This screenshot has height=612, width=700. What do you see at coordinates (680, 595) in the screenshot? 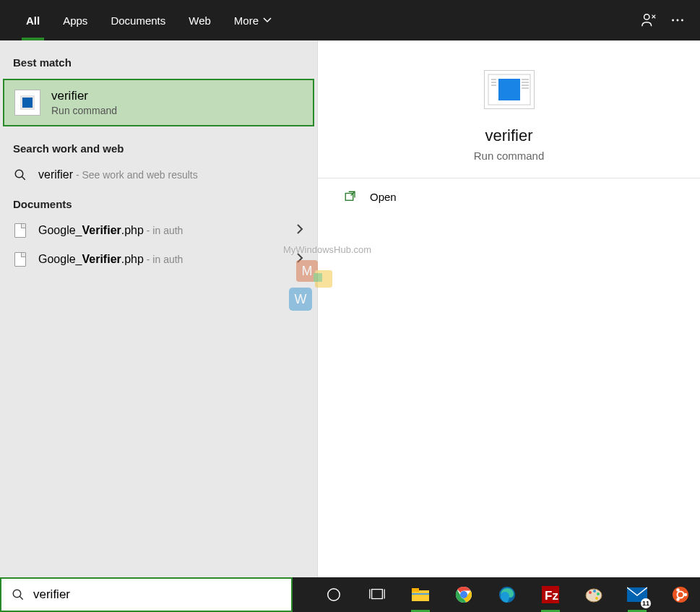
I see `taskbar-ubuntu-icon` at bounding box center [680, 595].